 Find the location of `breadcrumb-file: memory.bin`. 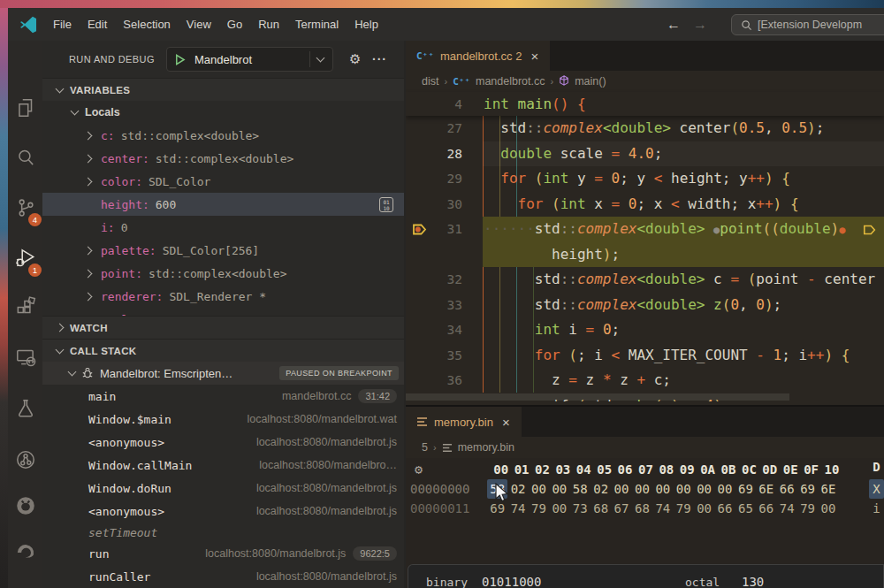

breadcrumb-file: memory.bin is located at coordinates (486, 447).